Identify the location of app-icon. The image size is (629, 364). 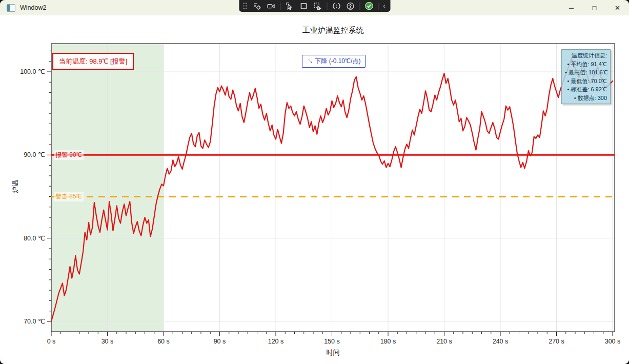
(11, 8).